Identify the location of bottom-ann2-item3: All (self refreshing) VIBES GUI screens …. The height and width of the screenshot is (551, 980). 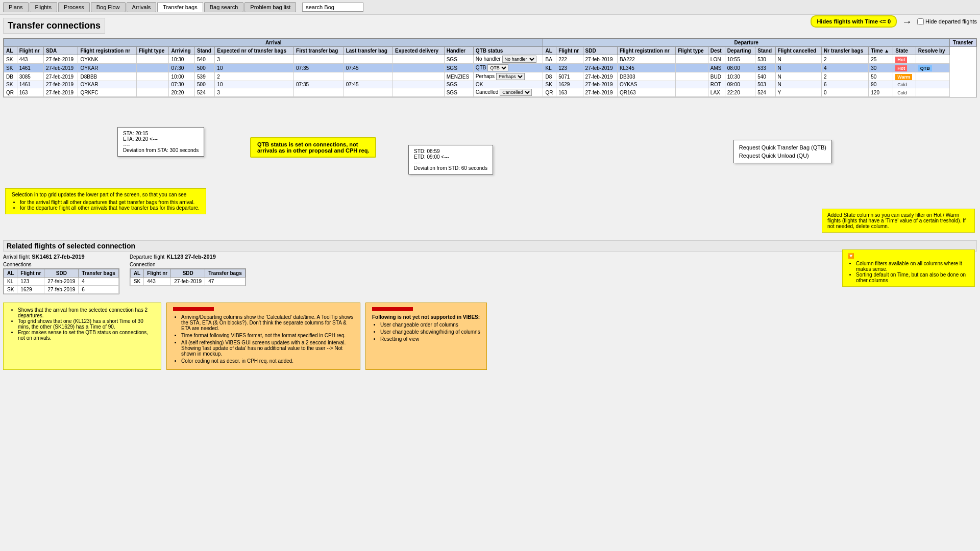
(267, 348).